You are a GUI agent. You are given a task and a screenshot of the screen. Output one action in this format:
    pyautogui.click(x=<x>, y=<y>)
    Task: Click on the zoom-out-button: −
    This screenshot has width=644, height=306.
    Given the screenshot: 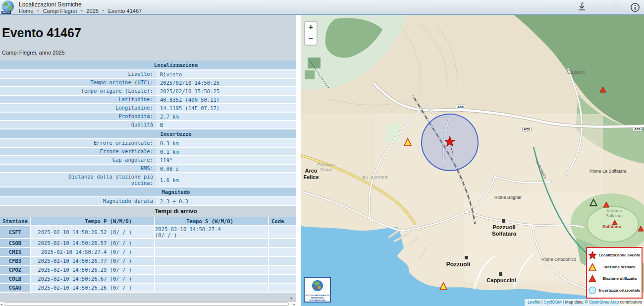 What is the action you would take?
    pyautogui.click(x=311, y=39)
    